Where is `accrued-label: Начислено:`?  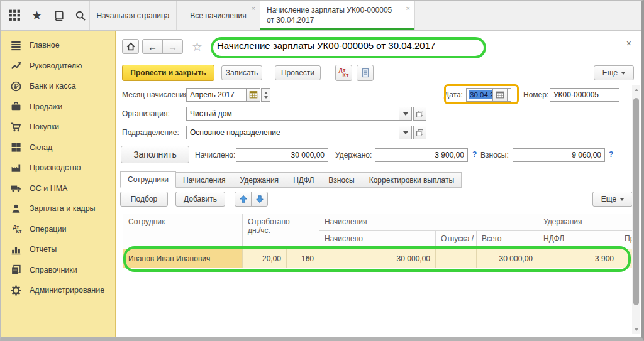 accrued-label: Начислено: is located at coordinates (215, 155).